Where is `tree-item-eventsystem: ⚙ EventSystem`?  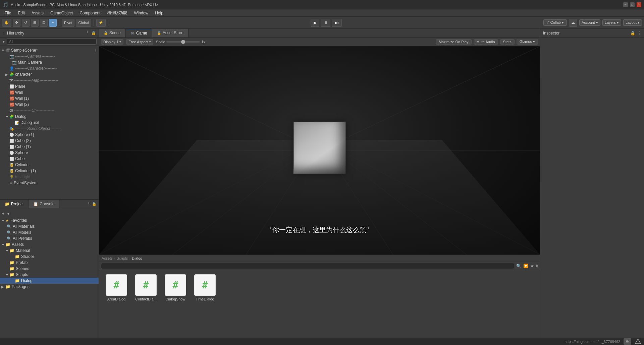 tree-item-eventsystem: ⚙ EventSystem is located at coordinates (49, 183).